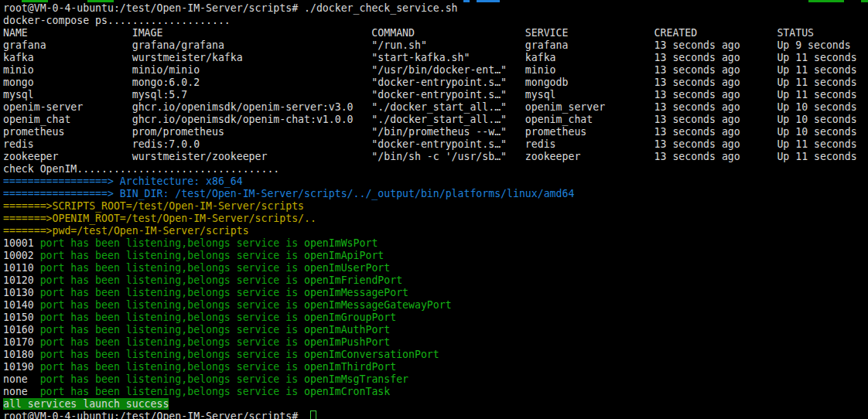 This screenshot has height=419, width=868. Describe the element at coordinates (436, 367) in the screenshot. I see `port-status-line: 10190 port has been listening,belongs se…` at that location.